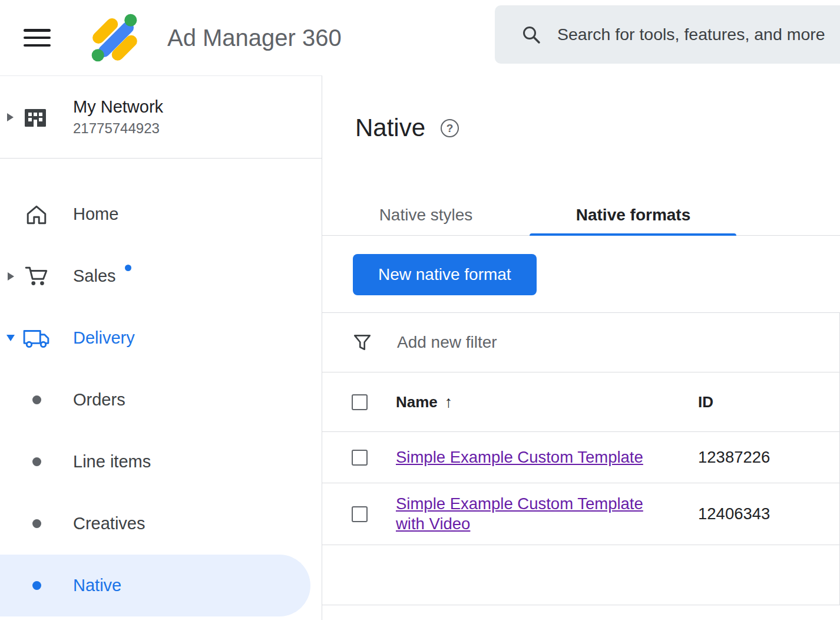  What do you see at coordinates (128, 268) in the screenshot?
I see `notification-dot` at bounding box center [128, 268].